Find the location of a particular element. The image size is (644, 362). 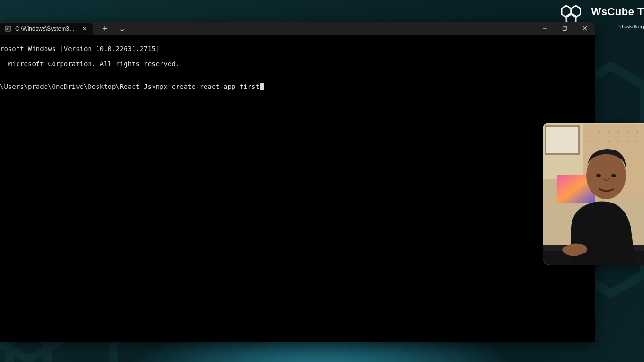

new-tab-dropdown: ⌄ is located at coordinates (122, 28).